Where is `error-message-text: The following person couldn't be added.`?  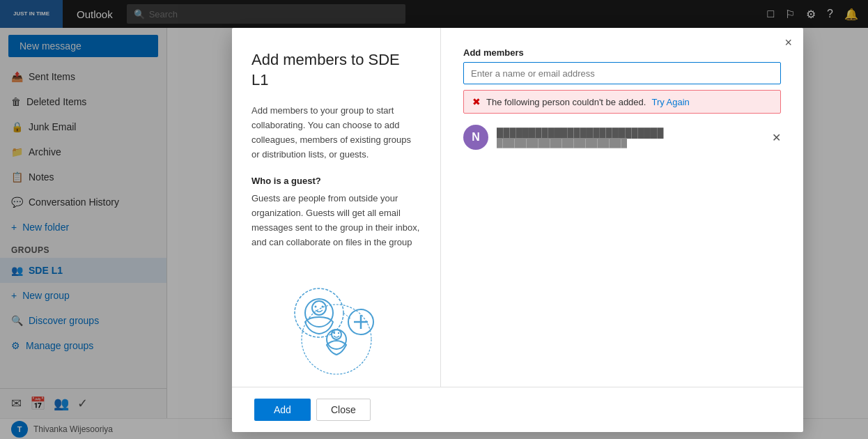
error-message-text: The following person couldn't be added. is located at coordinates (566, 102).